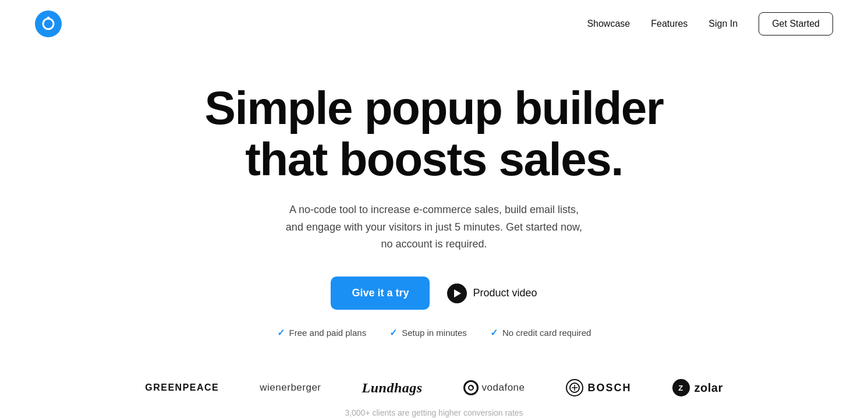 The width and height of the screenshot is (868, 418). Describe the element at coordinates (328, 333) in the screenshot. I see `badge-label-1: Free and paid plans` at that location.